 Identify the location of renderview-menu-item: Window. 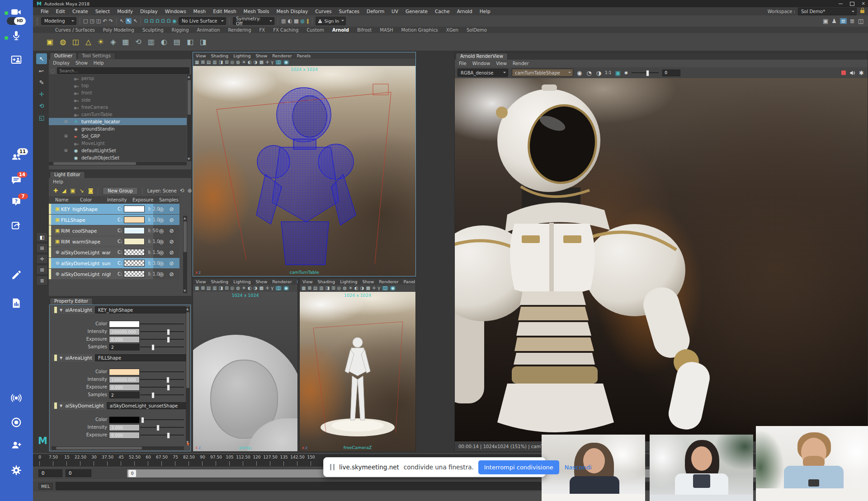
(481, 63).